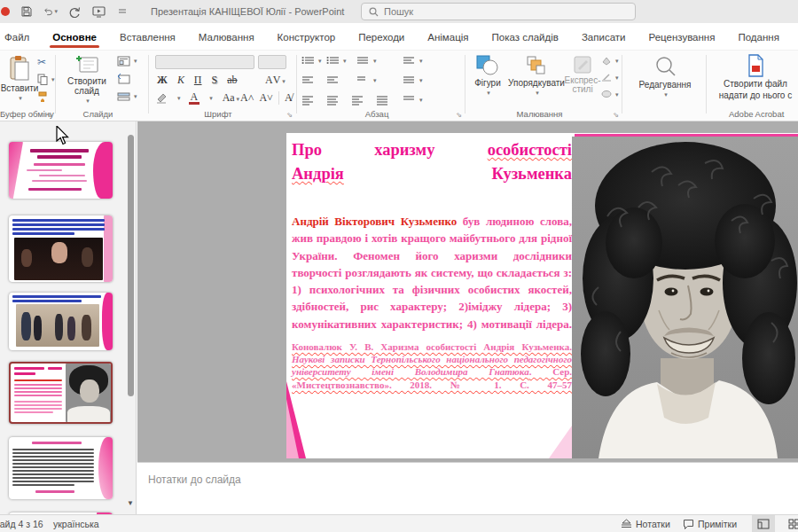 Image resolution: width=798 pixels, height=532 pixels. What do you see at coordinates (266, 98) in the screenshot?
I see `decrease-font-button: А˅` at bounding box center [266, 98].